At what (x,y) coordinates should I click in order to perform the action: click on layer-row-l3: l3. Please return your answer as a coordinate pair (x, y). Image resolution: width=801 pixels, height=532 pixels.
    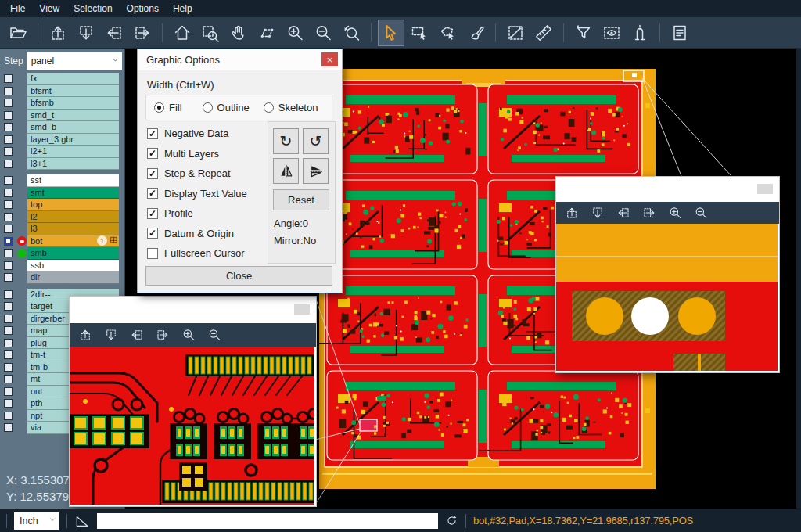
    Looking at the image, I should click on (63, 229).